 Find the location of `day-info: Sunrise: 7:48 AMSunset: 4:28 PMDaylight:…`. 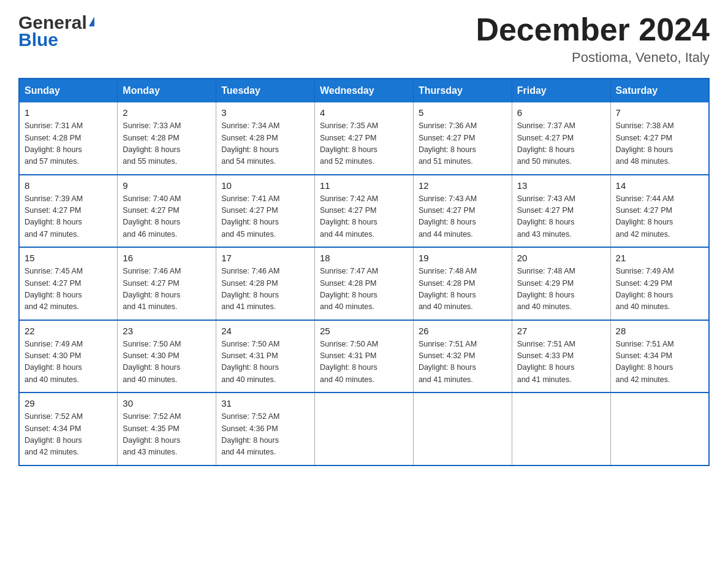

day-info: Sunrise: 7:48 AMSunset: 4:28 PMDaylight:… is located at coordinates (463, 289).